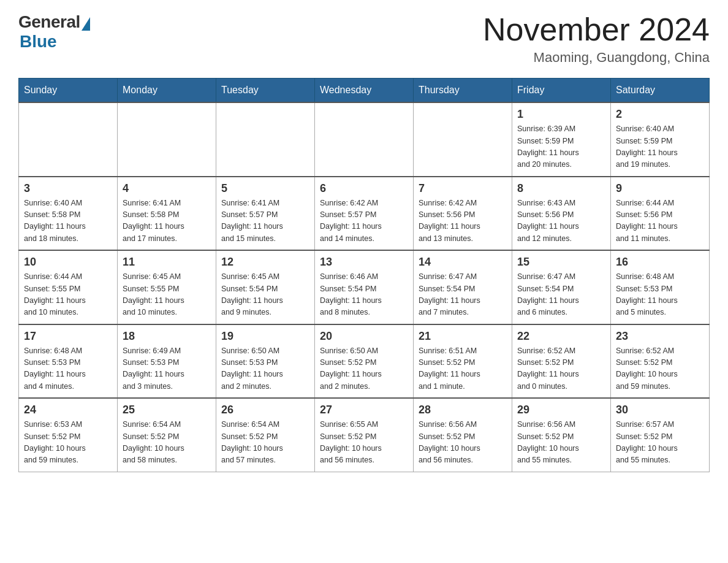 The image size is (728, 563). Describe the element at coordinates (364, 369) in the screenshot. I see `day-info: Sunrise: 6:50 AMSunset: 5:52 PMDaylight:…` at that location.